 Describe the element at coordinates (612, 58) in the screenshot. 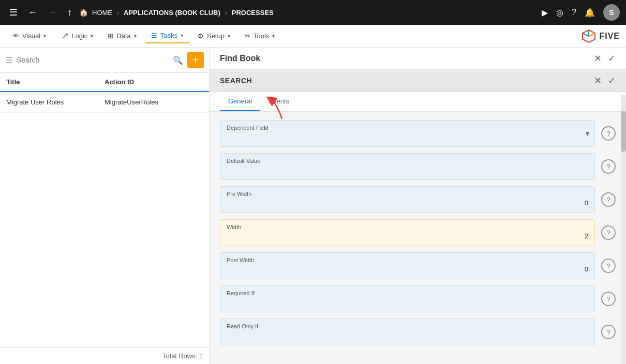

I see `confirm-panel-icon: ✓` at that location.